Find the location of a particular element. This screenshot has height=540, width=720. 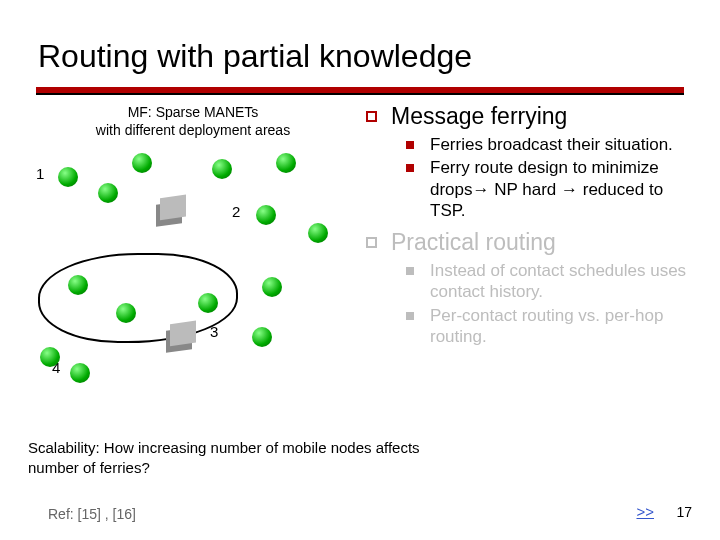

section-title: Message ferrying is located at coordinates (479, 116).